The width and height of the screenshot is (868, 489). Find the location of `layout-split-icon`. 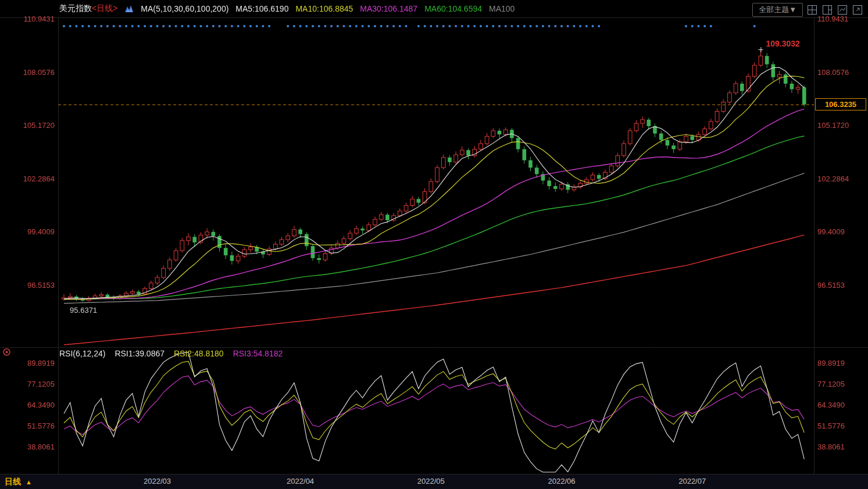

layout-split-icon is located at coordinates (827, 10).